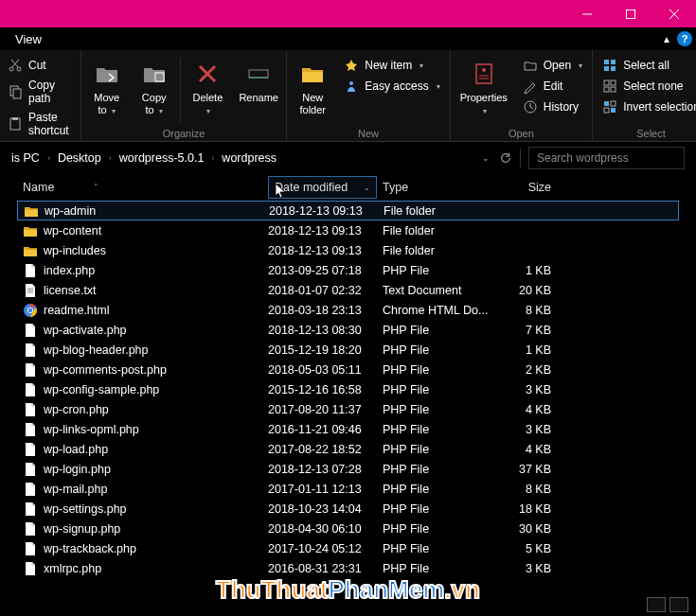  What do you see at coordinates (553, 65) in the screenshot?
I see `open-button: Open ▾` at bounding box center [553, 65].